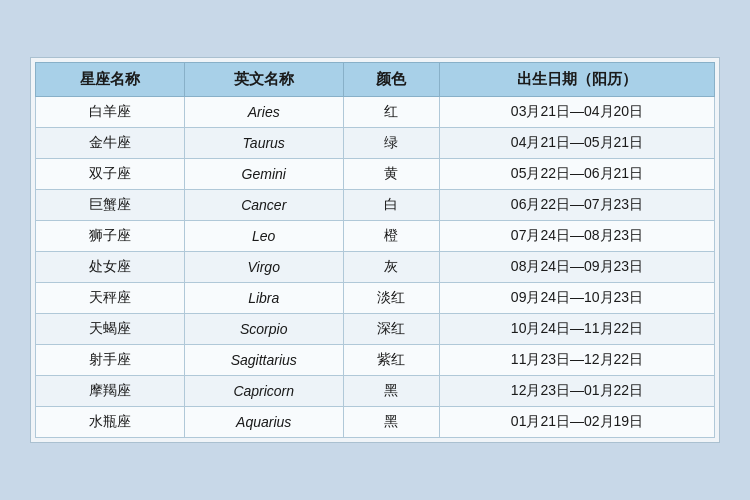 The height and width of the screenshot is (500, 750). What do you see at coordinates (376, 112) in the screenshot?
I see `table-row: 白羊座Aries红03月21日—04月20日` at bounding box center [376, 112].